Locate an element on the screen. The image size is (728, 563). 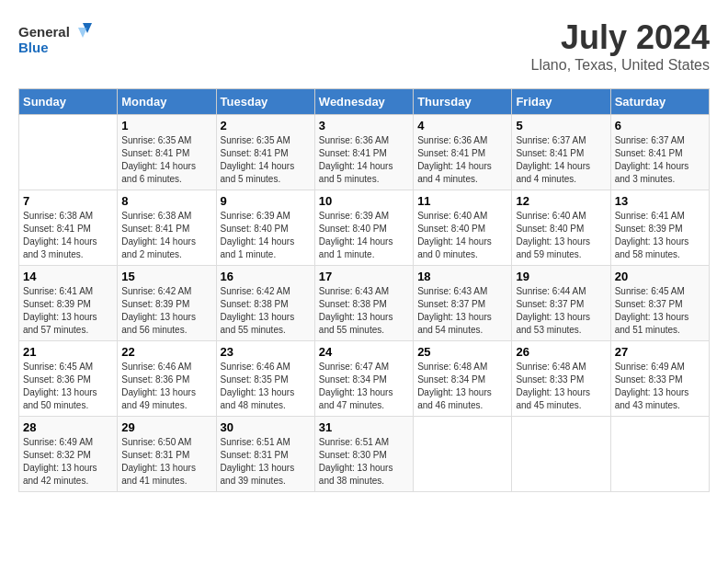
header-friday: Friday is located at coordinates (561, 102).